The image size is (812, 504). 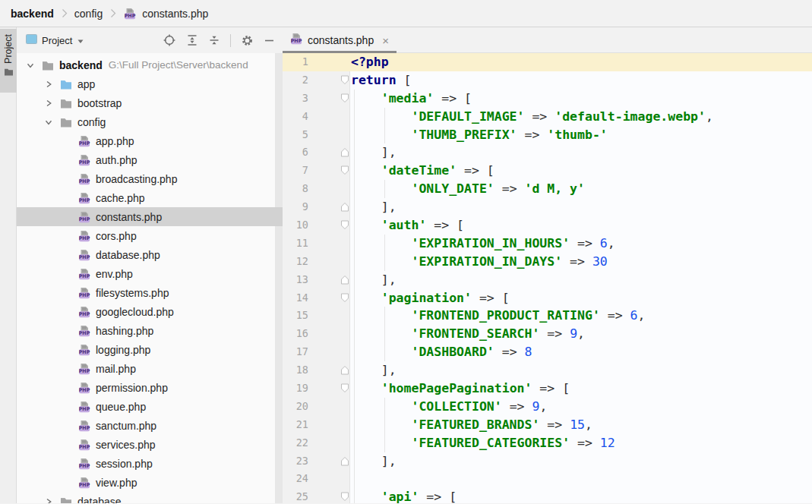 What do you see at coordinates (547, 280) in the screenshot?
I see `code-line-13: 13 ],` at bounding box center [547, 280].